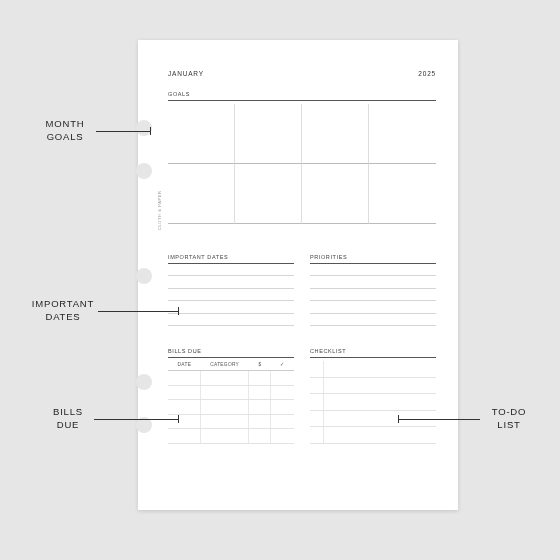 The image size is (560, 560). Describe the element at coordinates (260, 364) in the screenshot. I see `bills-col-amount: $` at that location.